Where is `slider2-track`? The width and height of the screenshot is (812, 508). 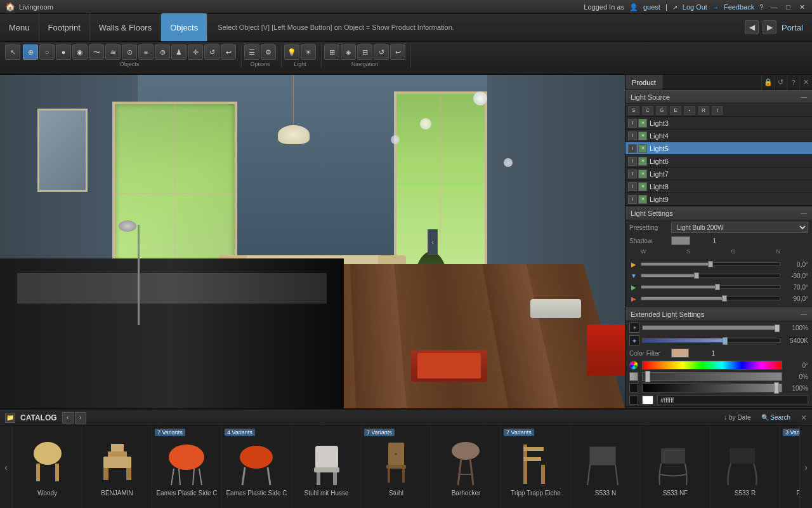
slider2-track is located at coordinates (710, 276).